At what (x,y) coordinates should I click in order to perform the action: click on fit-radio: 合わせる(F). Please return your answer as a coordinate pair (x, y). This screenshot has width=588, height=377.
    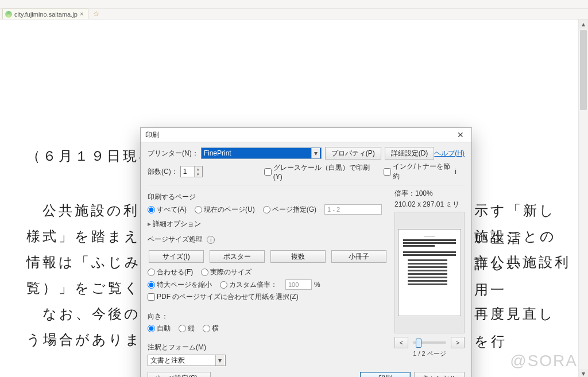
    Looking at the image, I should click on (170, 272).